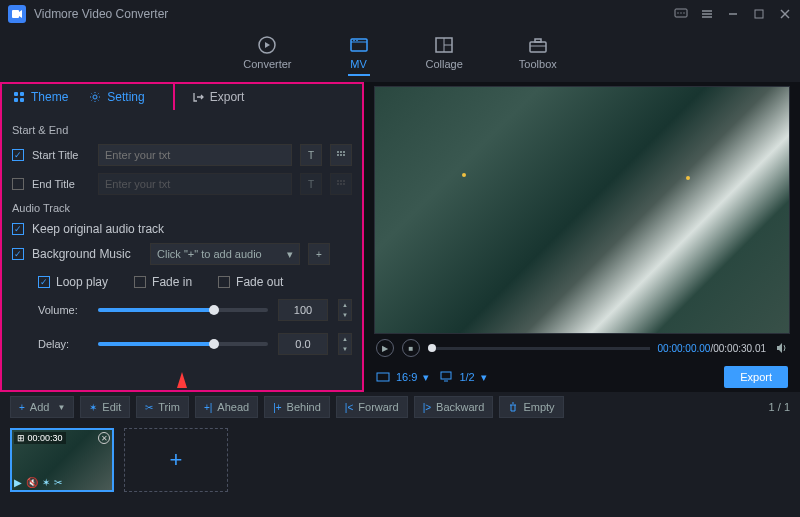 This screenshot has width=800, height=517. What do you see at coordinates (411, 348) in the screenshot?
I see `stop-button: ■` at bounding box center [411, 348].